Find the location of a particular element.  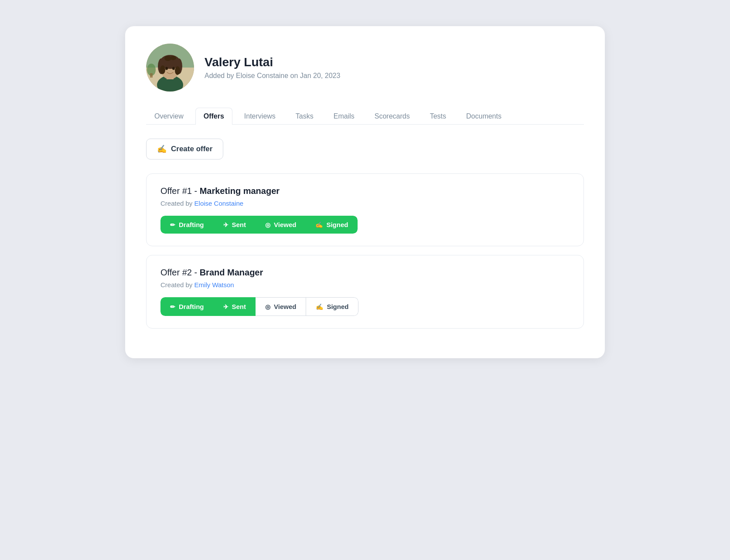

offer-1-step-viewed: ◎ Viewed is located at coordinates (281, 225).